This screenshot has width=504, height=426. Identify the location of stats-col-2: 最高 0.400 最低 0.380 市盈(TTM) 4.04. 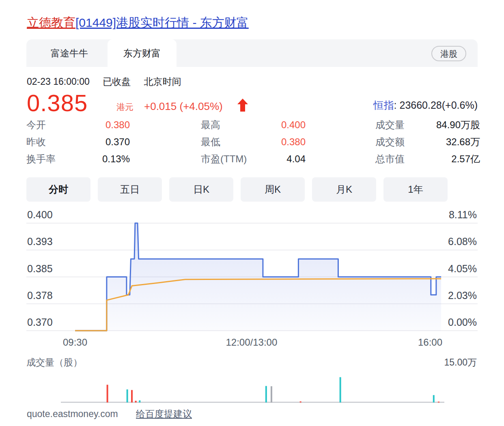
(253, 144).